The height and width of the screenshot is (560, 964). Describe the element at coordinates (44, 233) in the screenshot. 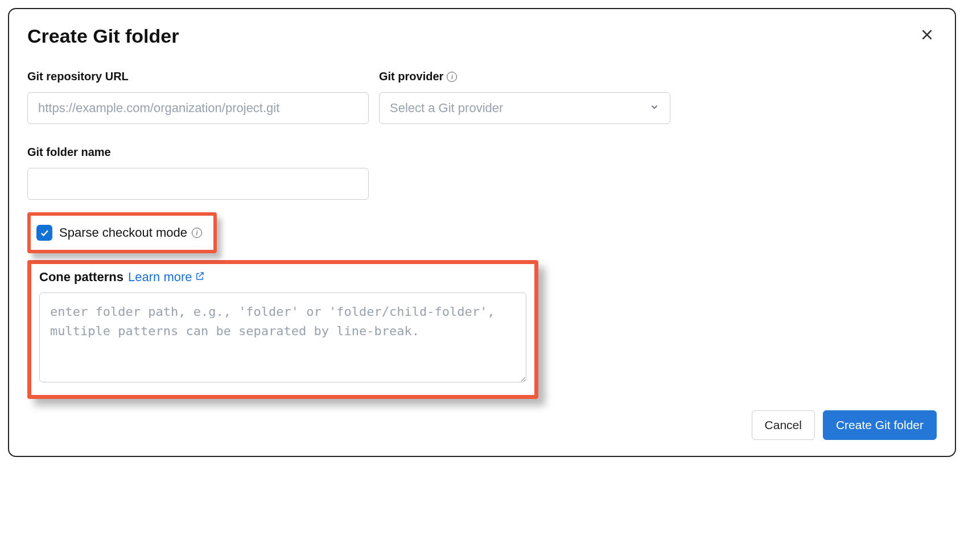

I see `sparse-checkbox` at that location.